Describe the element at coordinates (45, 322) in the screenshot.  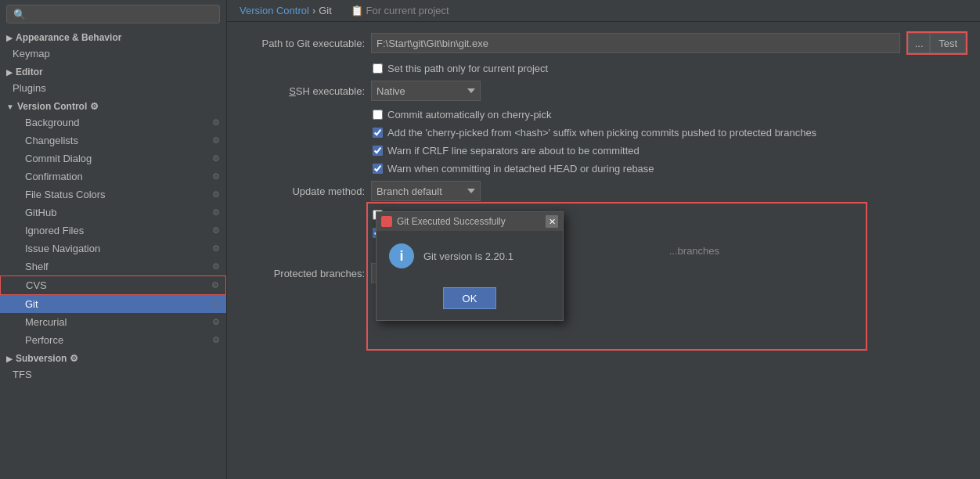
I see `sidebar-item-label: Mercurial` at that location.